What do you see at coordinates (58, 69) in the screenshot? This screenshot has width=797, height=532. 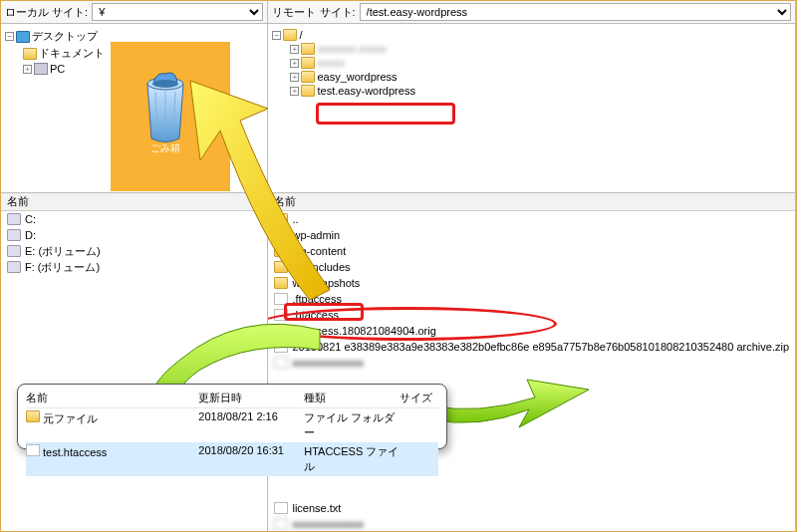 I see `tree-label: PC` at bounding box center [58, 69].